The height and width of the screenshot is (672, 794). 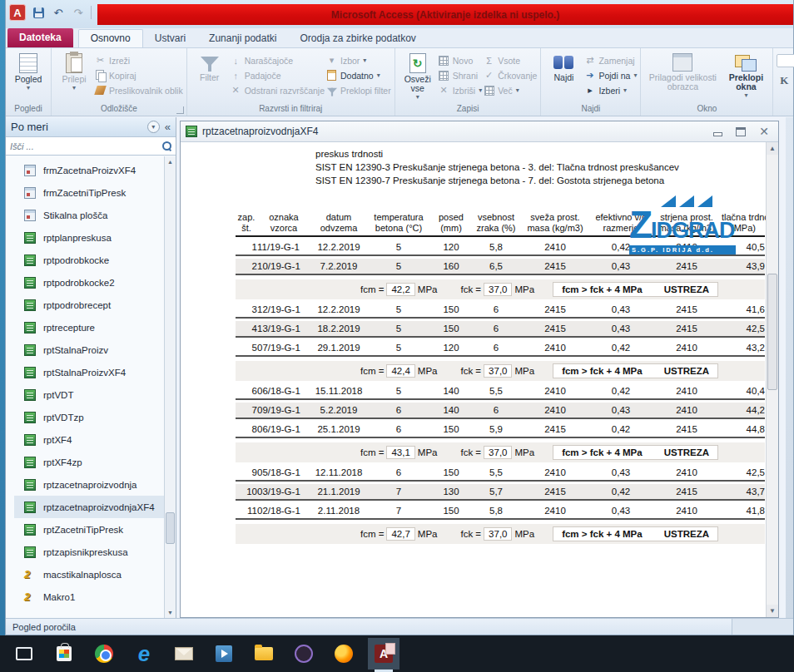 I want to click on taskbar-bittorrent-icon, so click(x=304, y=654).